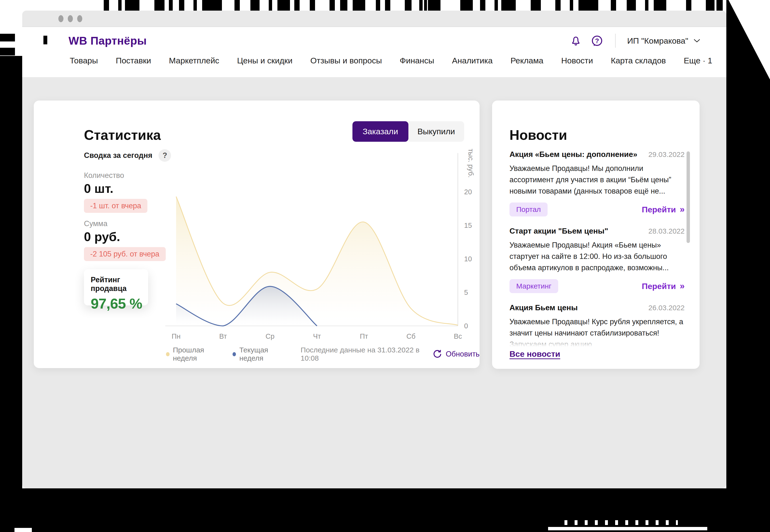 Image resolution: width=770 pixels, height=532 pixels. What do you see at coordinates (45, 40) in the screenshot?
I see `glitch-blob` at bounding box center [45, 40].